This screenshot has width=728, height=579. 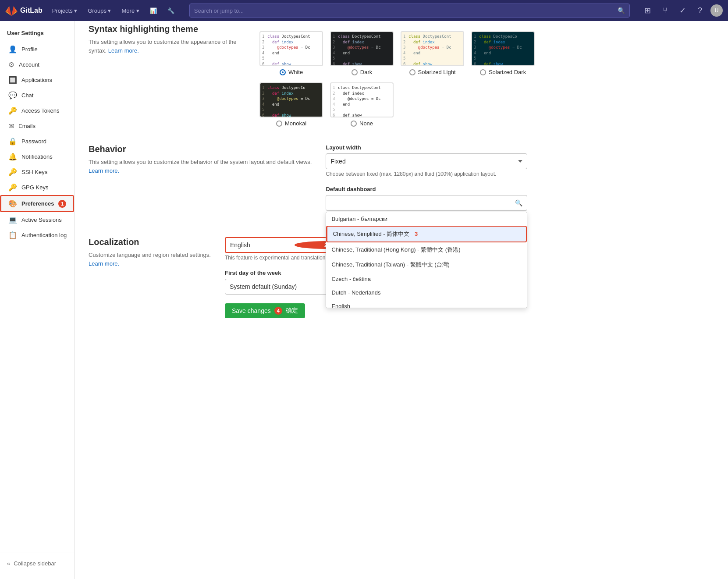 I want to click on sidebar-item-label: SSH Keys, so click(x=34, y=172).